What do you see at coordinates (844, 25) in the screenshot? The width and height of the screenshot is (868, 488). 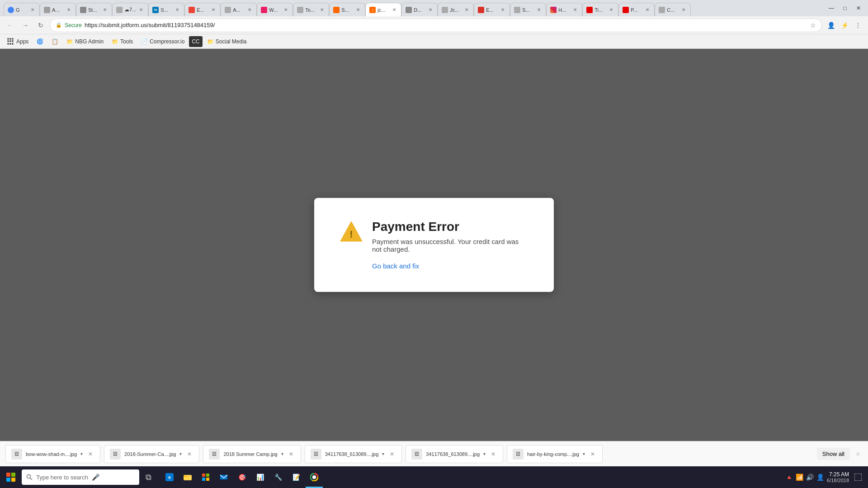 I see `extensions-button: ⚡` at bounding box center [844, 25].